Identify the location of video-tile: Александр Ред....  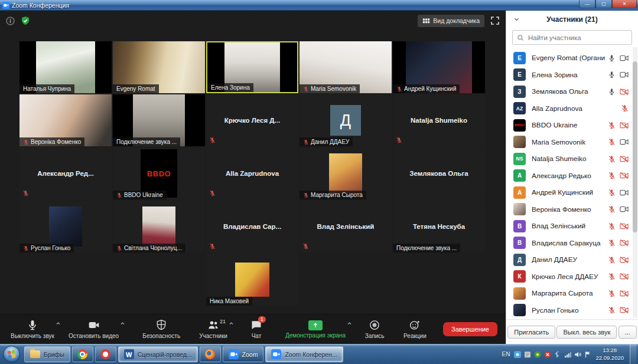
(66, 173).